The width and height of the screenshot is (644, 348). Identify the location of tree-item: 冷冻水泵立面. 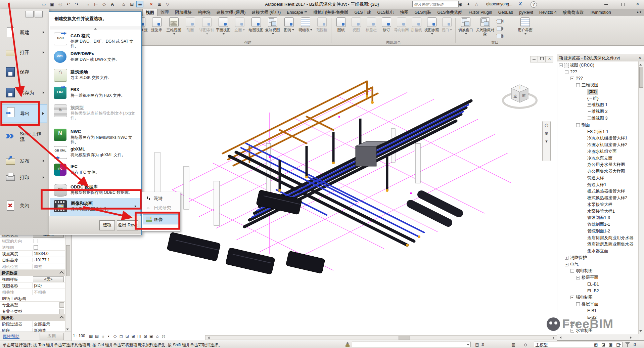
(598, 159).